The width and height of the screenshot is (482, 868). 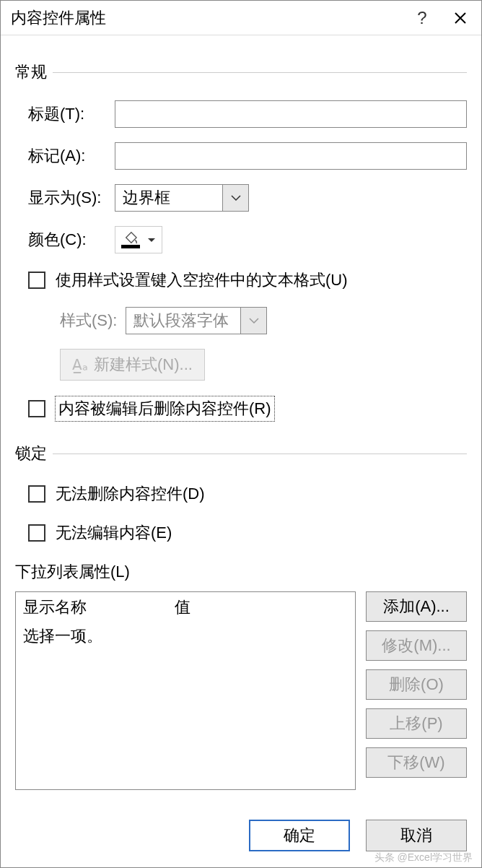 I want to click on tag-row: 标记(A):, so click(x=247, y=156).